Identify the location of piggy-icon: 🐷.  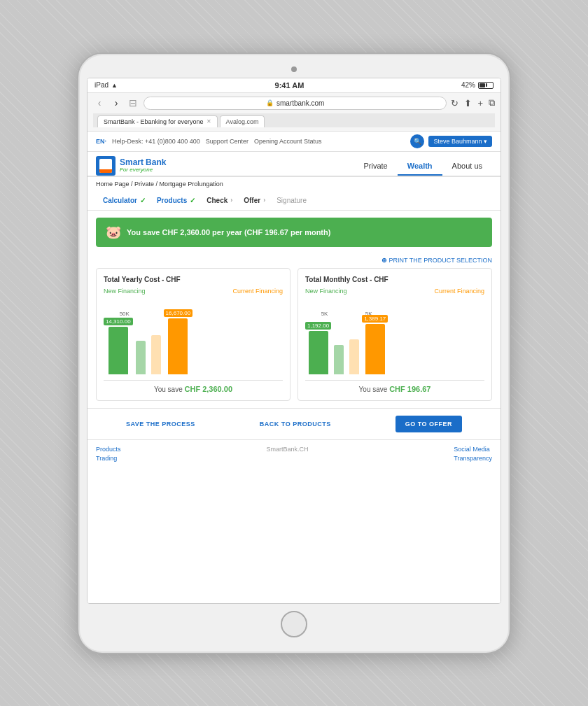
(113, 232).